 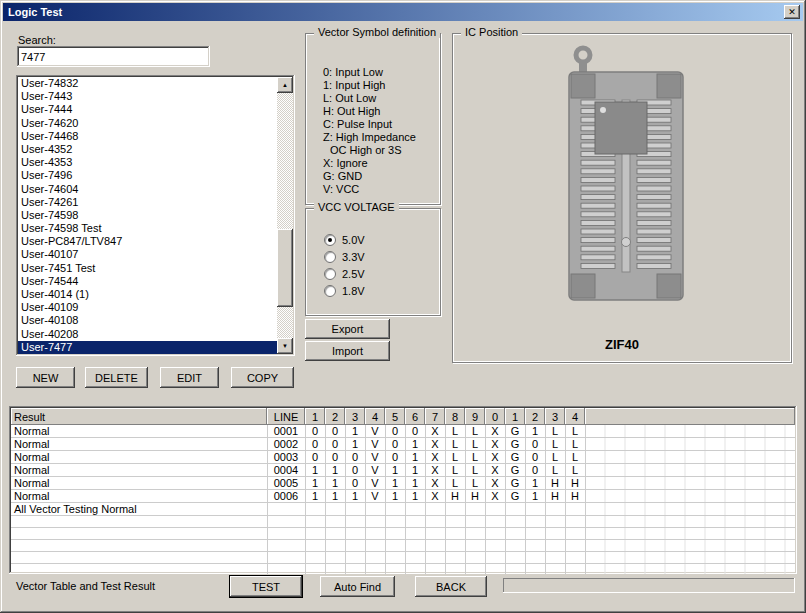 I want to click on device-list-item: User-74468, so click(x=148, y=136).